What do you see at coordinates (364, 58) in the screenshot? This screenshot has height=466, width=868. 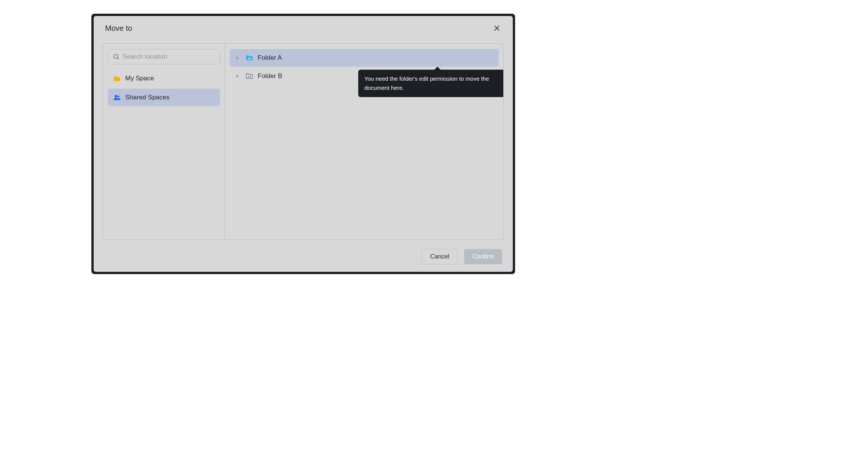 I see `folder-row-folder-a: Folder A` at bounding box center [364, 58].